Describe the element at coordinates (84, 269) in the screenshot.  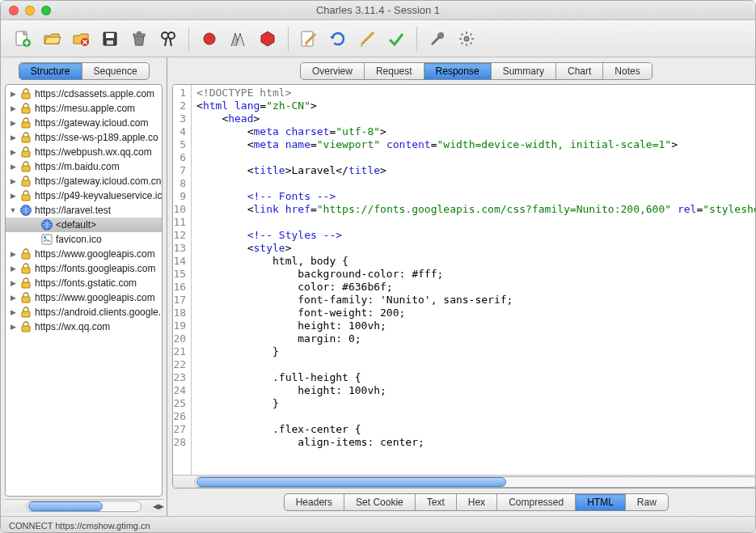
I see `tree-row: https://fonts.googleapis.com` at that location.